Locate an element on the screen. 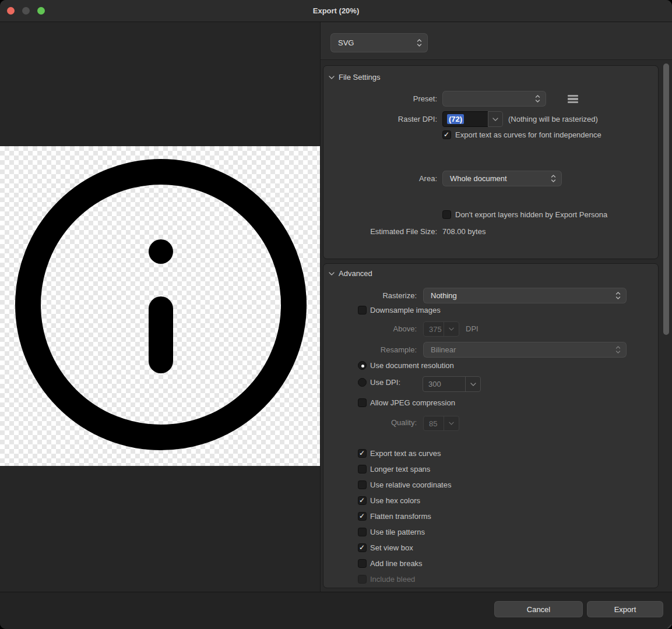 The width and height of the screenshot is (672, 629). option-label: Export text as curves is located at coordinates (406, 453).